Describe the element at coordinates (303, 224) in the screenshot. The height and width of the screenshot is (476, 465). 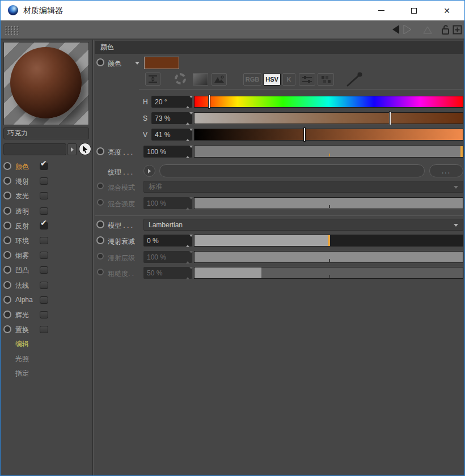
I see `model-dropdown: Lambertian` at that location.